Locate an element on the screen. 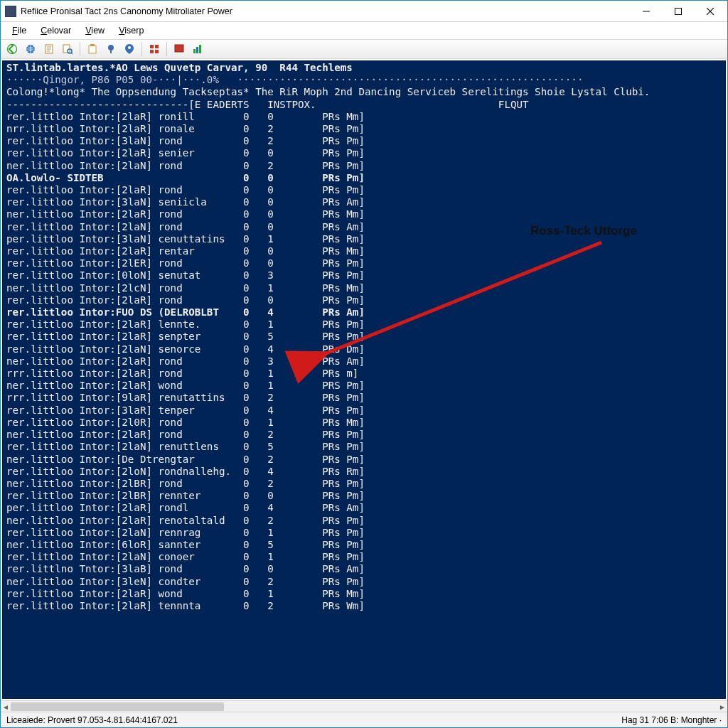 The height and width of the screenshot is (728, 728). window-controls is located at coordinates (678, 11).